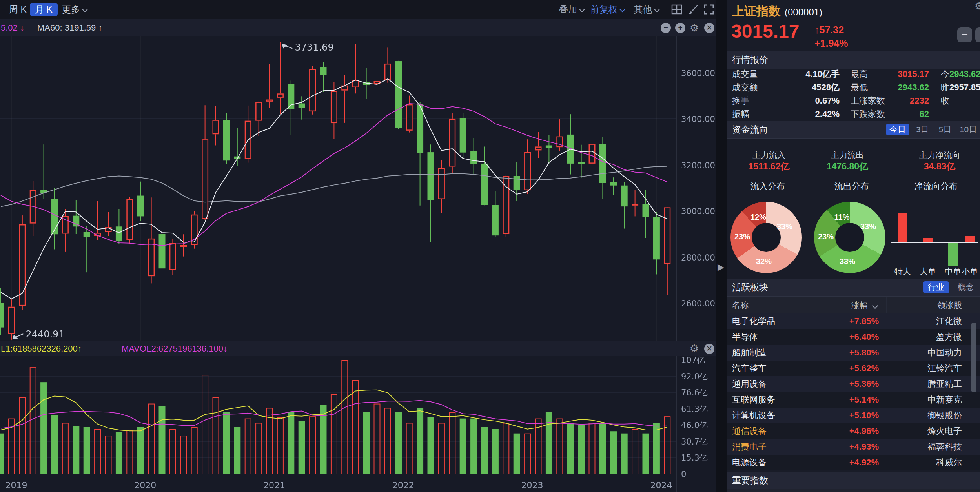  Describe the element at coordinates (853, 463) in the screenshot. I see `sector-row: 电源设备+4.92%科威尔` at that location.